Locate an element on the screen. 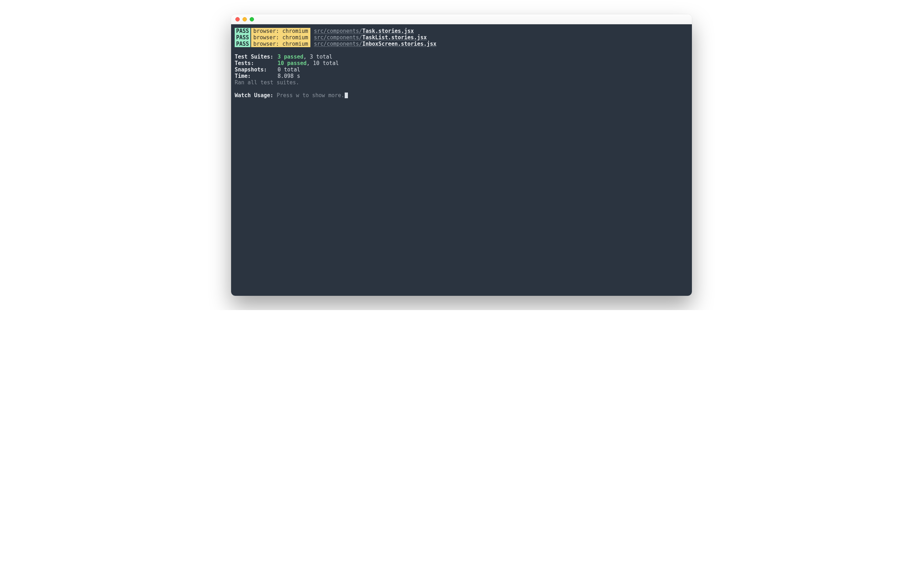  summary-value: 8.098 s is located at coordinates (289, 76).